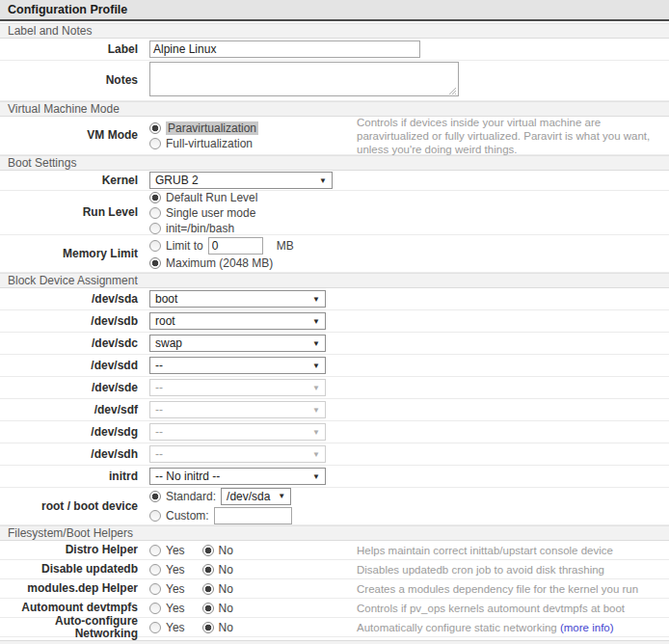 The height and width of the screenshot is (644, 669). Describe the element at coordinates (159, 388) in the screenshot. I see `dev-sde-select-value: --` at that location.